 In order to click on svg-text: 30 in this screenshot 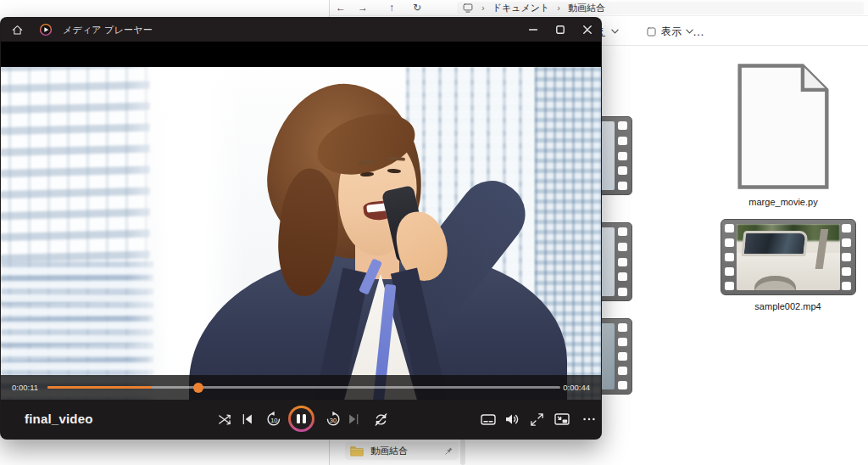, I will do `click(333, 421)`.